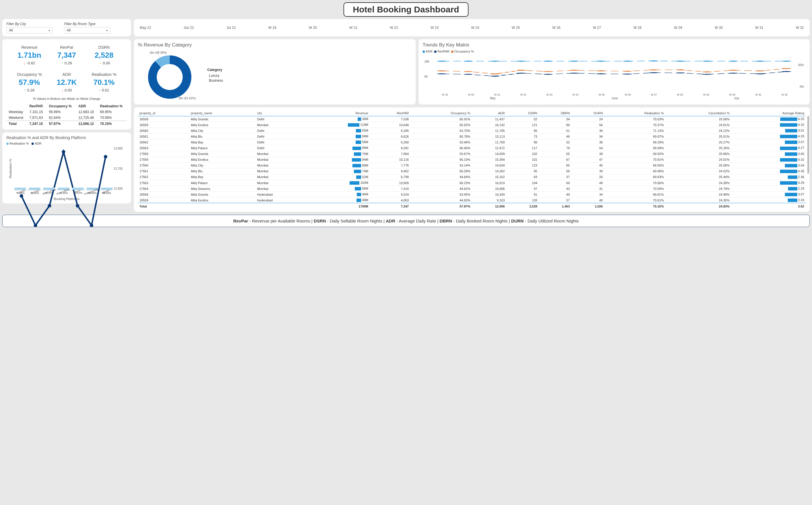 The width and height of the screenshot is (812, 505). What do you see at coordinates (435, 28) in the screenshot?
I see `timeline-item: W 23` at bounding box center [435, 28].